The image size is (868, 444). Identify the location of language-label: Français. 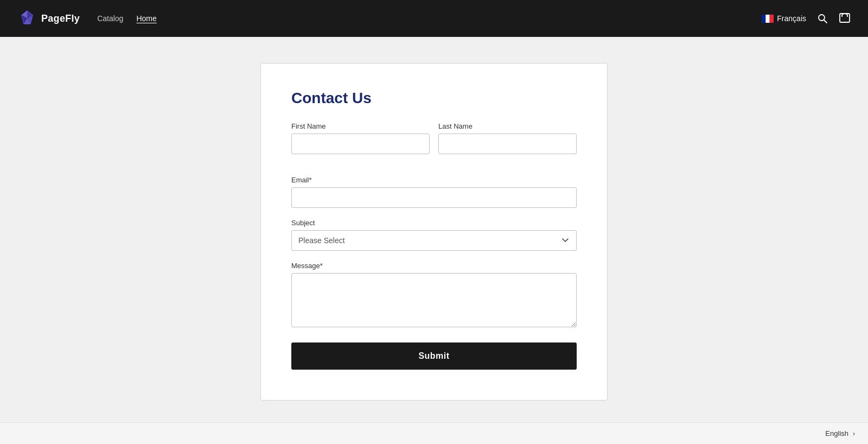
(792, 18).